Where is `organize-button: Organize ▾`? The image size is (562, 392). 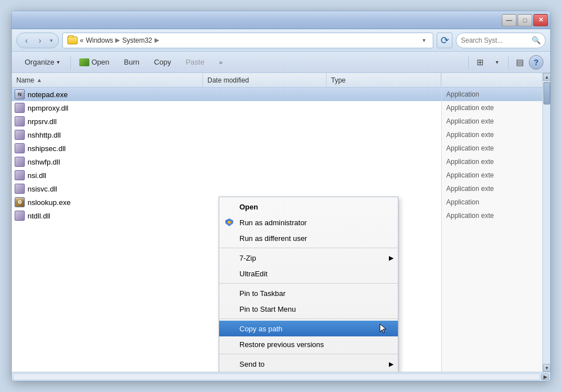 organize-button: Organize ▾ is located at coordinates (42, 62).